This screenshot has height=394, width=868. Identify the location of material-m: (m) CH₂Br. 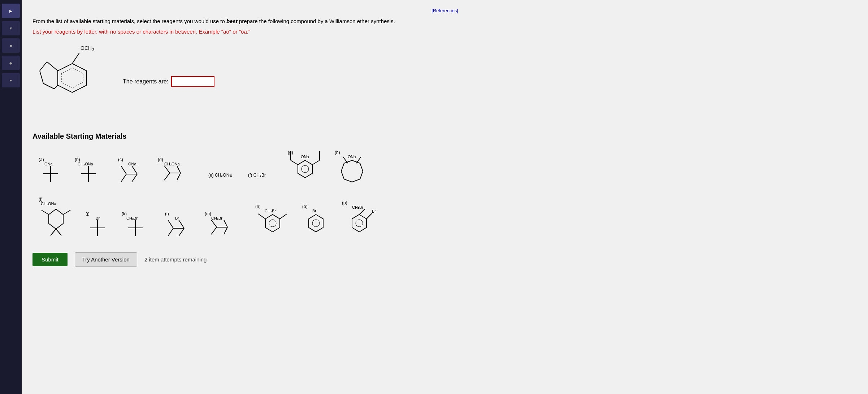
(224, 225).